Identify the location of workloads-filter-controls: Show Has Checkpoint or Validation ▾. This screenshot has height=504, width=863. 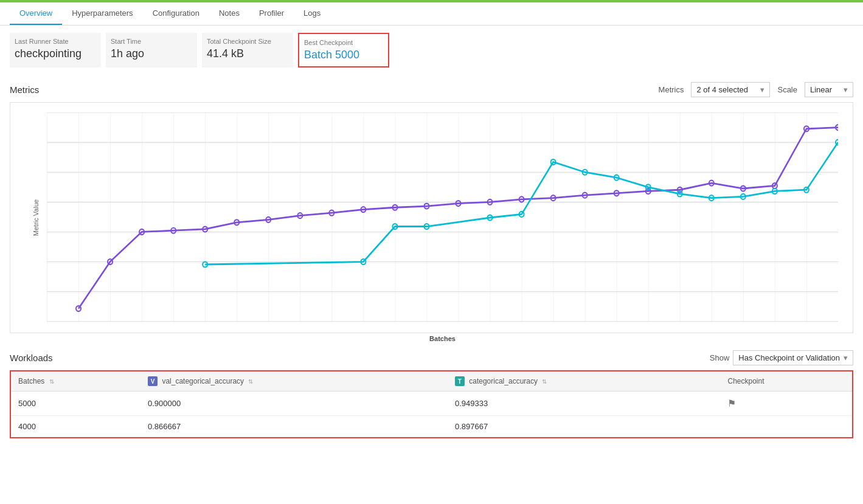
(782, 357).